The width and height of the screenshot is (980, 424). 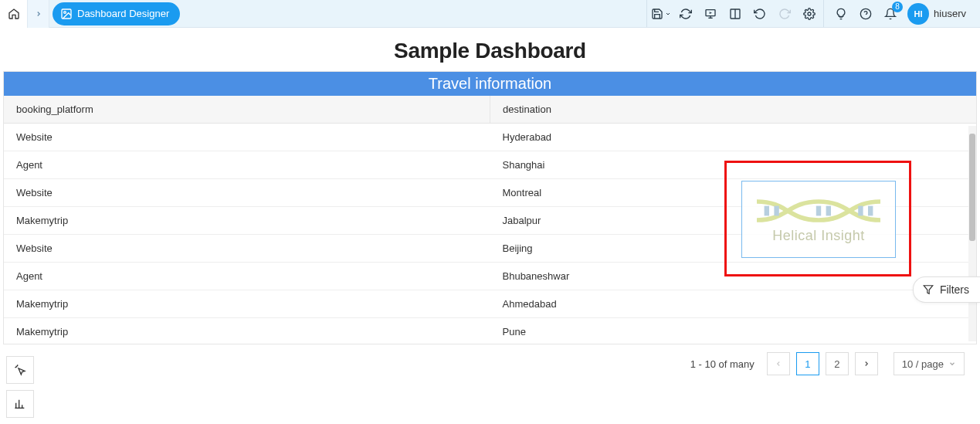 What do you see at coordinates (734, 110) in the screenshot?
I see `column-header-destination: destination` at bounding box center [734, 110].